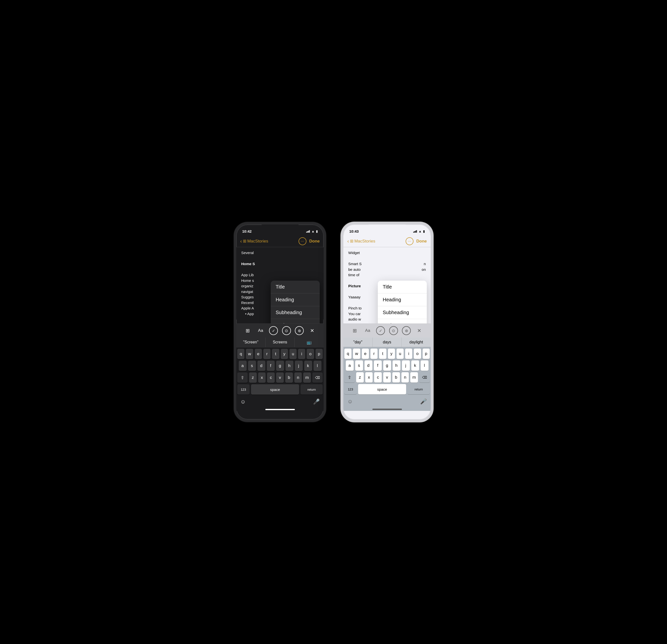 The height and width of the screenshot is (644, 667). I want to click on done-button-light: Done, so click(422, 241).